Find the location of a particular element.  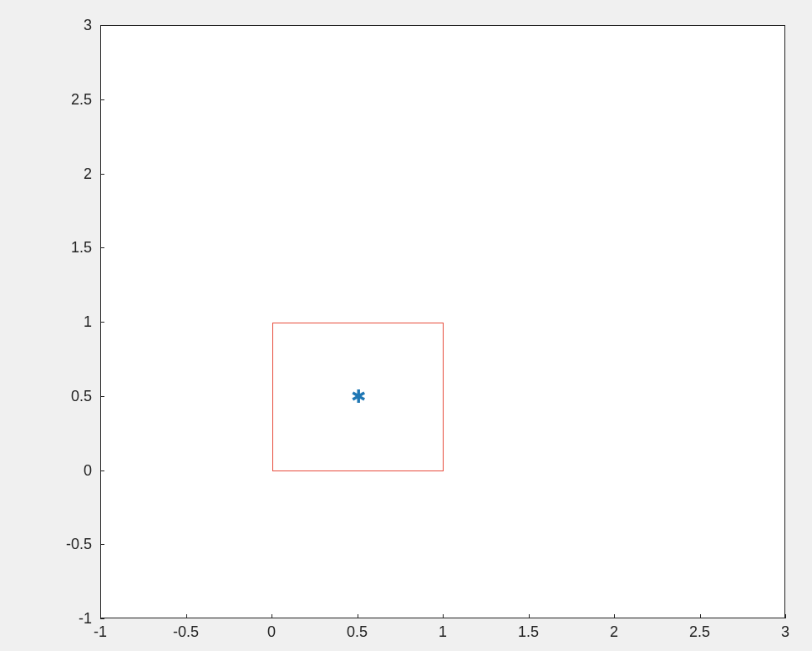

x-tick-label: 1.5 is located at coordinates (528, 632).